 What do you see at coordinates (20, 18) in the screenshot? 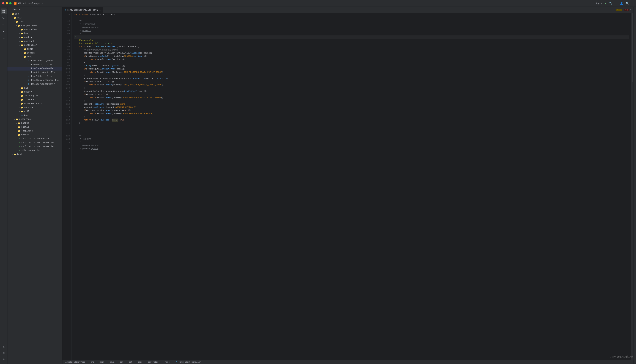
I see `tree-label-main: main` at bounding box center [20, 18].